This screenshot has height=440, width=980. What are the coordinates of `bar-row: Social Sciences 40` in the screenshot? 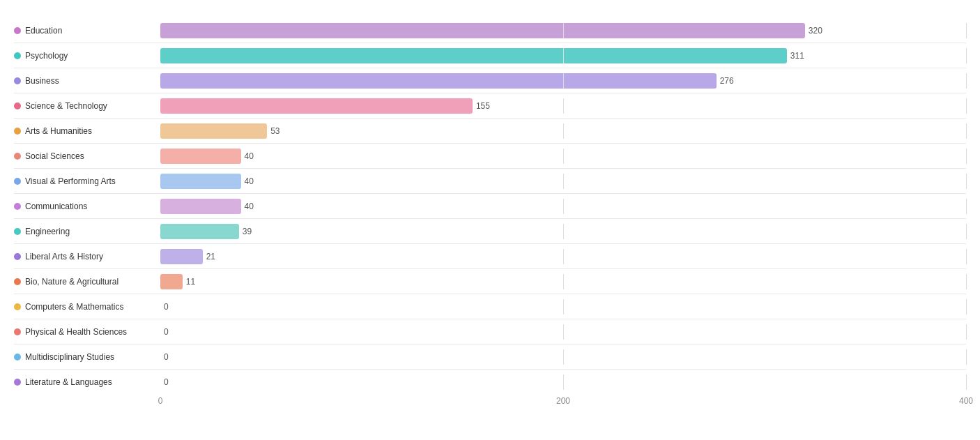 It's located at (490, 156).